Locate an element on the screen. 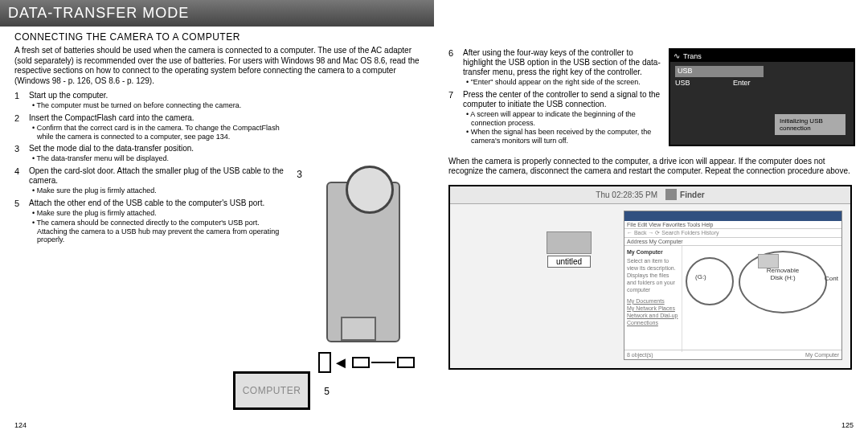 The height and width of the screenshot is (434, 868). lcd-toast: Initializing USB connection is located at coordinates (810, 125).